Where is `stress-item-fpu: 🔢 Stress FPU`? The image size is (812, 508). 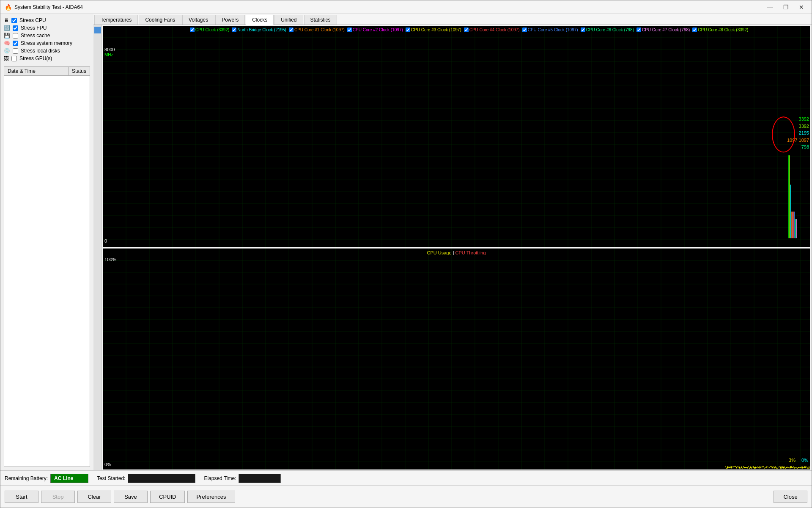 stress-item-fpu: 🔢 Stress FPU is located at coordinates (47, 28).